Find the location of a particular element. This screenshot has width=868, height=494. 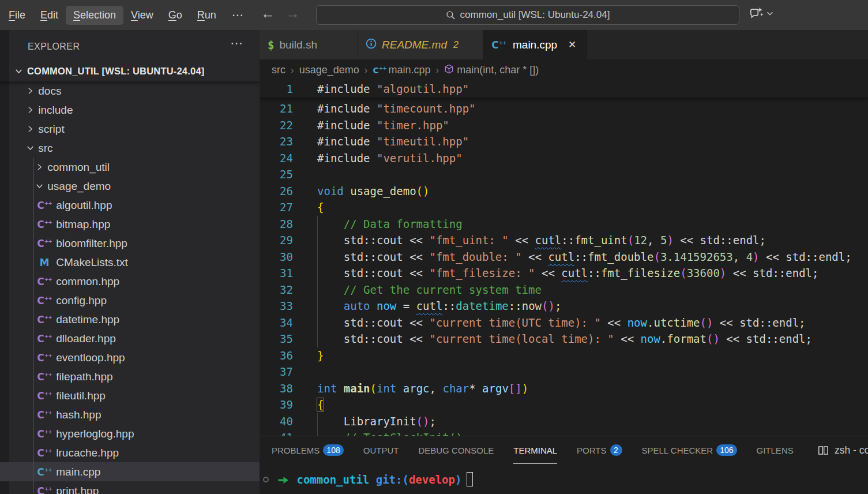

tree-item-main-cpp: C++ main.cpp is located at coordinates (130, 472).